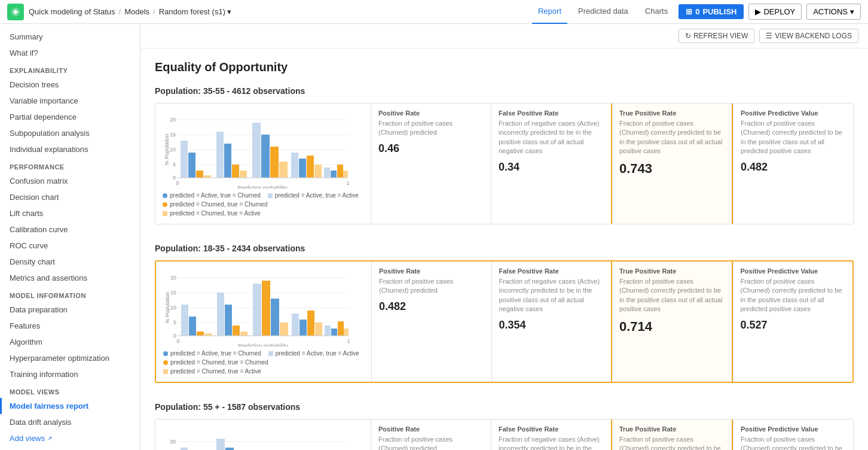  What do you see at coordinates (656, 12) in the screenshot?
I see `tab-charts: Charts` at bounding box center [656, 12].